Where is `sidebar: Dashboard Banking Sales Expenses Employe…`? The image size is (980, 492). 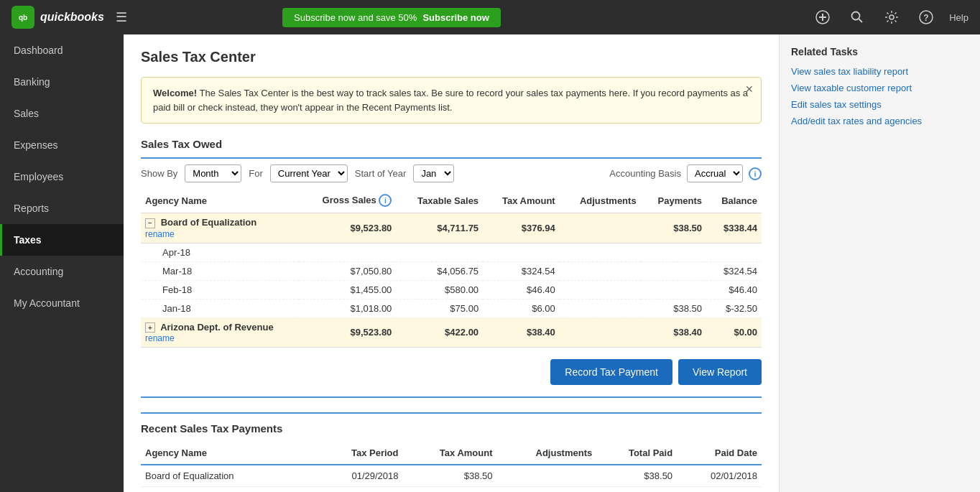
sidebar: Dashboard Banking Sales Expenses Employe… is located at coordinates (62, 263).